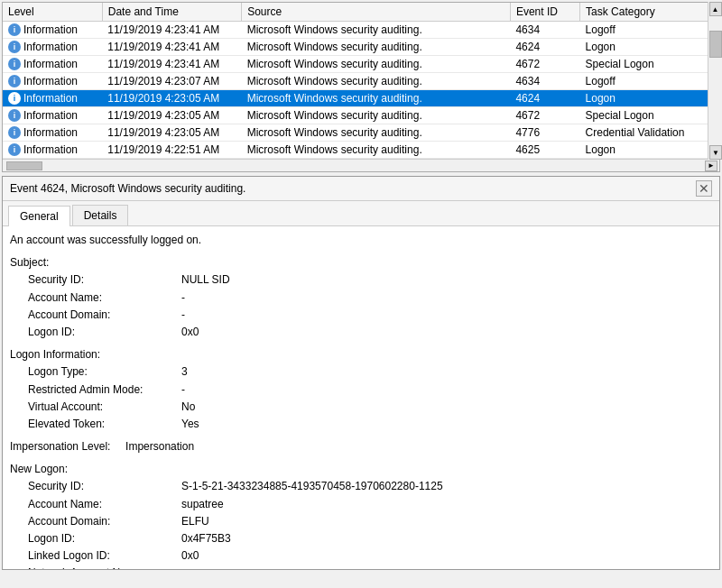 The image size is (722, 588). Describe the element at coordinates (128, 188) in the screenshot. I see `detail-title: Event 4624, Microsoft Windows security a…` at that location.